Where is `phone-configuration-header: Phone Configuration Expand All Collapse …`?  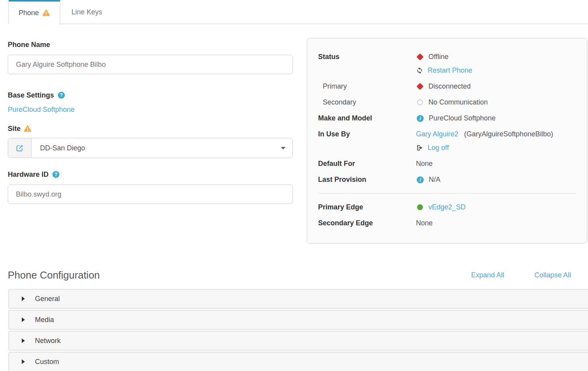 phone-configuration-header: Phone Configuration Expand All Collapse … is located at coordinates (298, 275).